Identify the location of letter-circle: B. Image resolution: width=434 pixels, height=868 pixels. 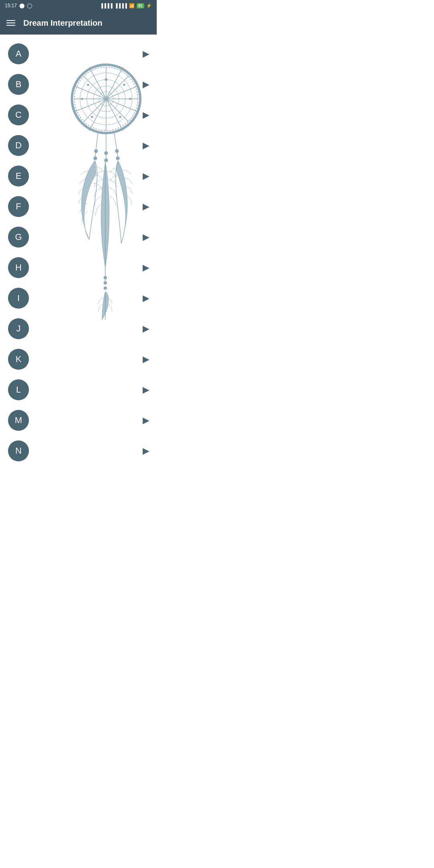
(18, 84).